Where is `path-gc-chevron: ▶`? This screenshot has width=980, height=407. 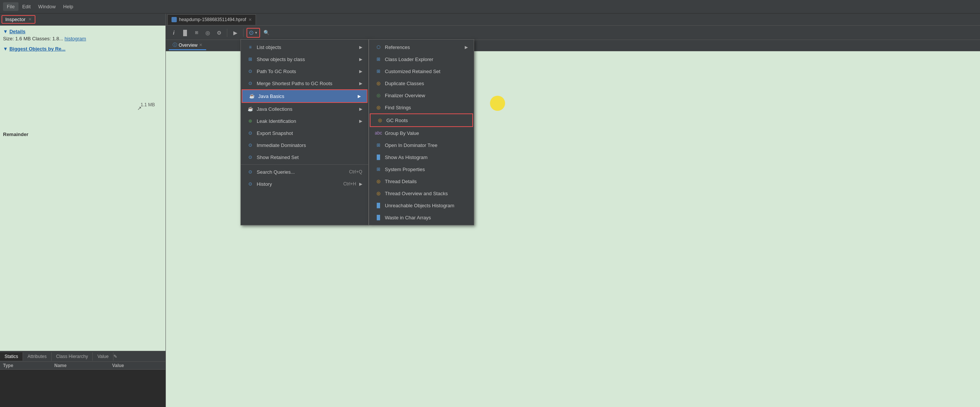
path-gc-chevron: ▶ is located at coordinates (361, 72).